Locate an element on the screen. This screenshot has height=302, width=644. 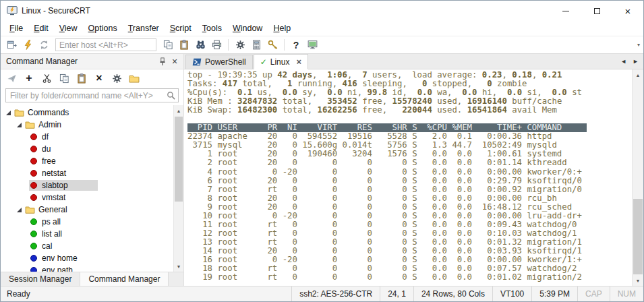
tree-item-env-path: env path is located at coordinates (92, 268).